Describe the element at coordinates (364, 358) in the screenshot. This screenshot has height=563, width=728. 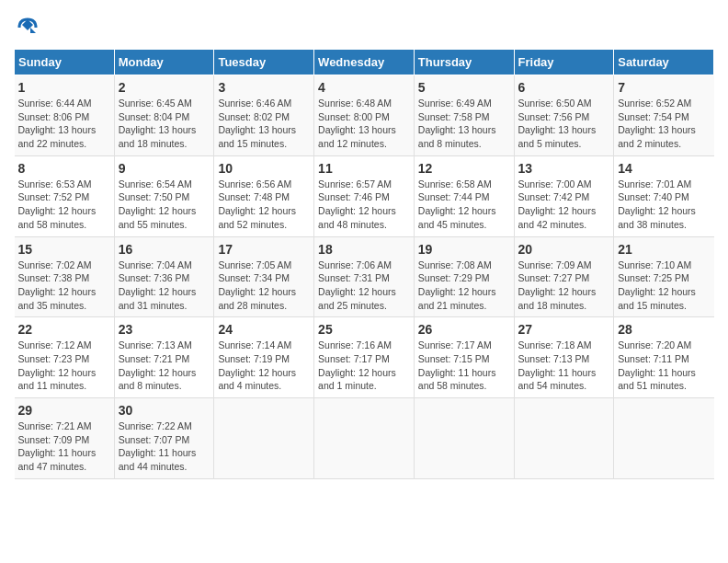
I see `day-cell: 25Sunrise: 7:16 AMSunset: 7:17 PMDayligh…` at that location.